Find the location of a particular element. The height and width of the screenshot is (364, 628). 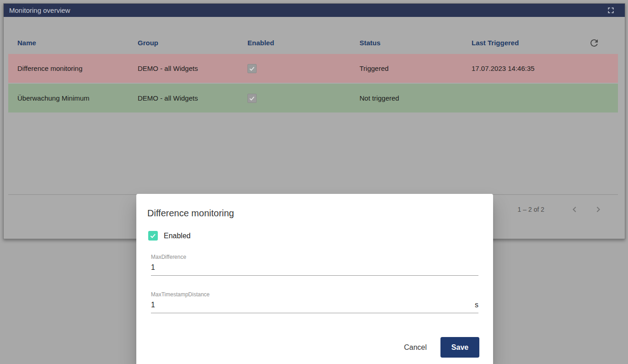

maxtimestampdistance-label: MaxTimestampDistance is located at coordinates (315, 294).